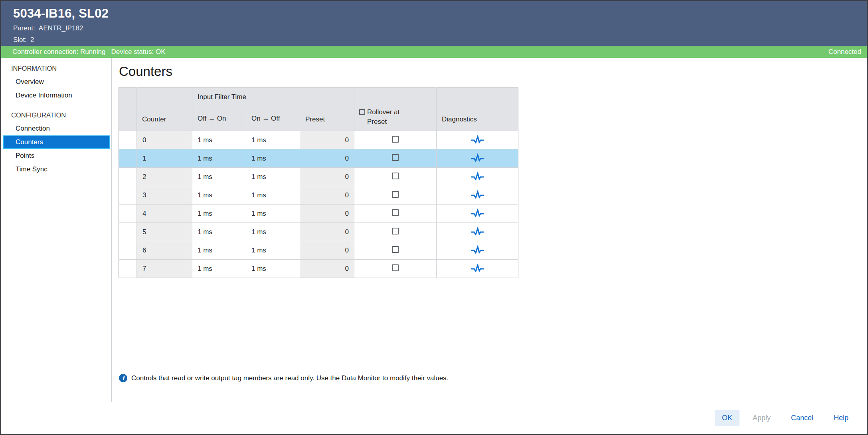 This screenshot has height=435, width=868. Describe the element at coordinates (56, 95) in the screenshot. I see `sidebar-item-device-information: Device Information` at that location.